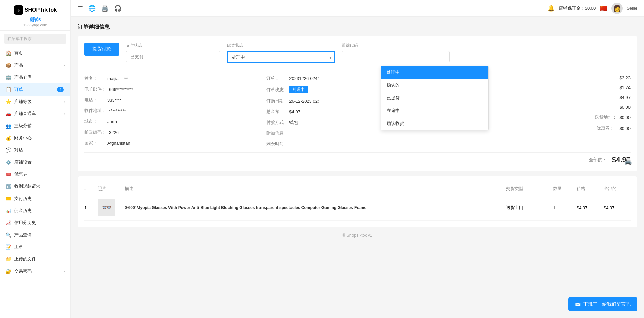 The image size is (644, 318). I want to click on warehouse-icon: 🏢, so click(8, 77).